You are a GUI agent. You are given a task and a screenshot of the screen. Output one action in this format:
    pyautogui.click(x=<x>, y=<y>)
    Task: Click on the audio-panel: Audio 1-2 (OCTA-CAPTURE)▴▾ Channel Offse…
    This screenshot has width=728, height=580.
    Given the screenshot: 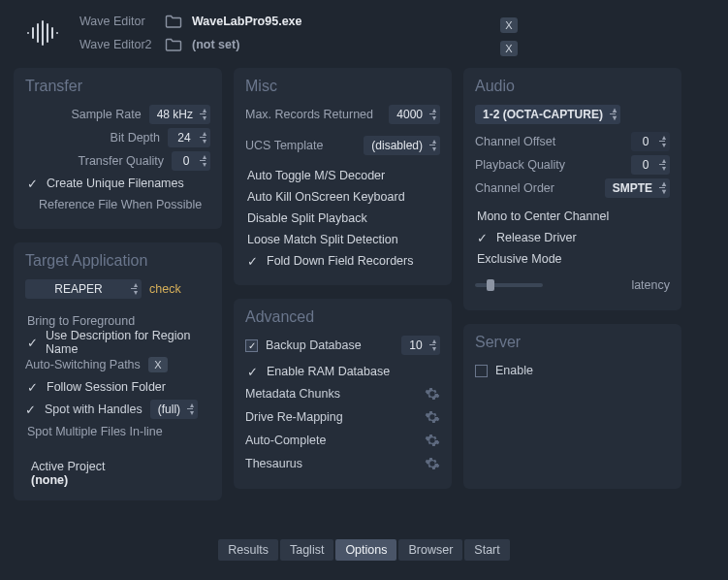 What is the action you would take?
    pyautogui.click(x=572, y=189)
    